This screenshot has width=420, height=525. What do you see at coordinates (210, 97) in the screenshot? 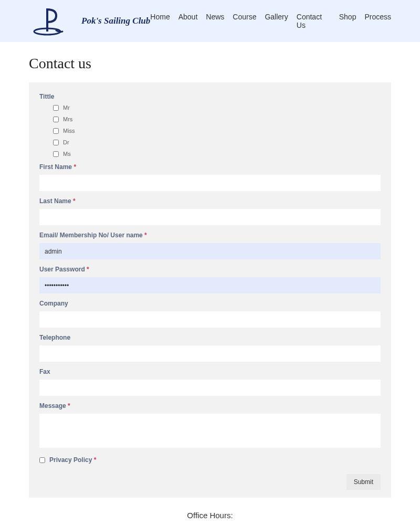
I see `title-label: Tittle` at bounding box center [210, 97].